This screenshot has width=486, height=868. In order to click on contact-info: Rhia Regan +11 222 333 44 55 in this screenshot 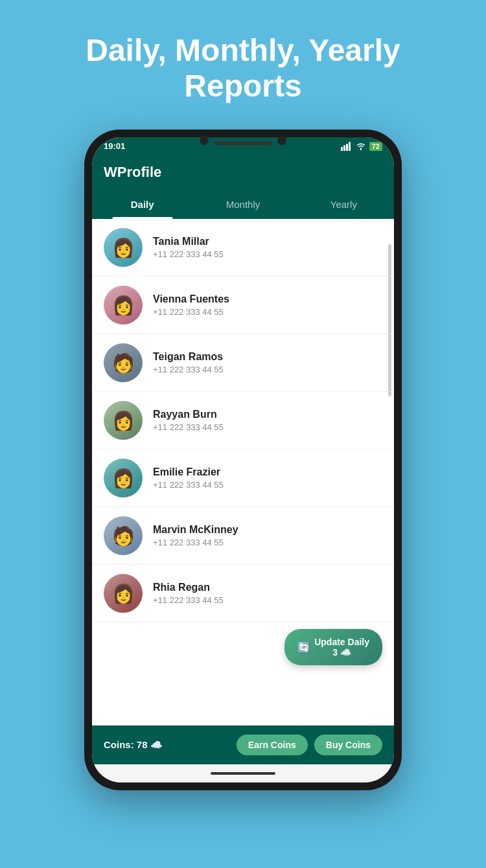, I will do `click(268, 593)`.